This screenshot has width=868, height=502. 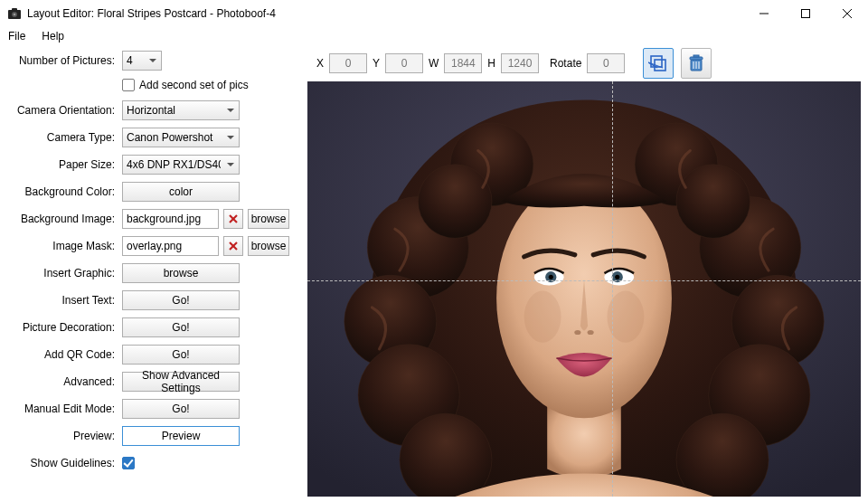 What do you see at coordinates (696, 63) in the screenshot?
I see `delete-button` at bounding box center [696, 63].